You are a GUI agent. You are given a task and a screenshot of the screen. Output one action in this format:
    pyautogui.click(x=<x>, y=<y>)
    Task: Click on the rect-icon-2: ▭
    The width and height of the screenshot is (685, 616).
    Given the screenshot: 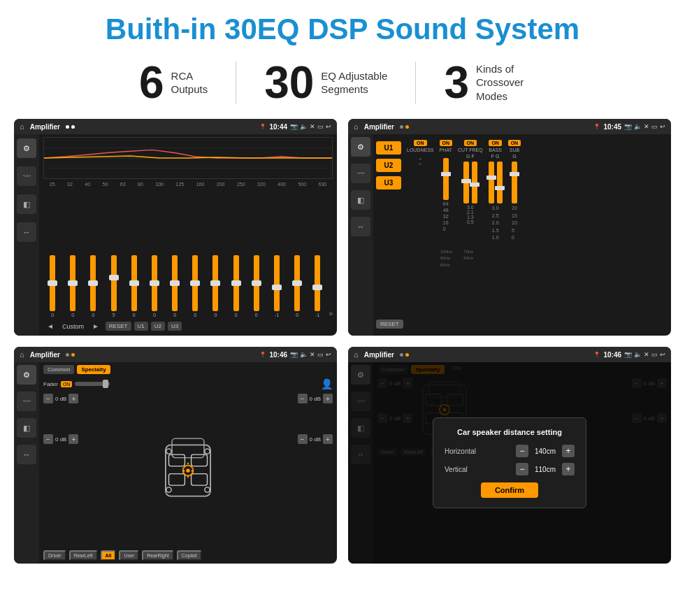 What is the action you would take?
    pyautogui.click(x=654, y=127)
    